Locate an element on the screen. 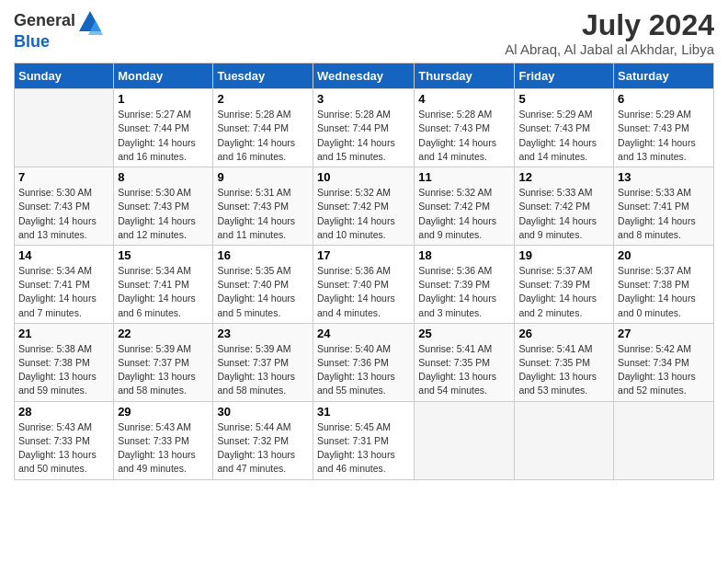  day-number: 26 is located at coordinates (564, 333).